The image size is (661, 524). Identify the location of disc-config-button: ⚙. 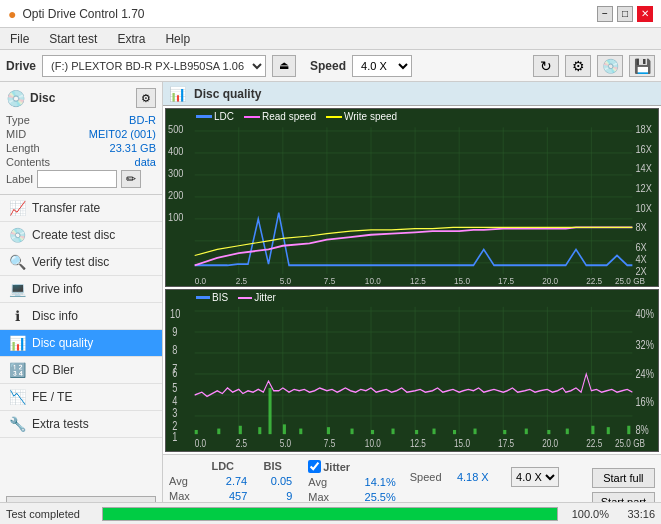
(146, 98).